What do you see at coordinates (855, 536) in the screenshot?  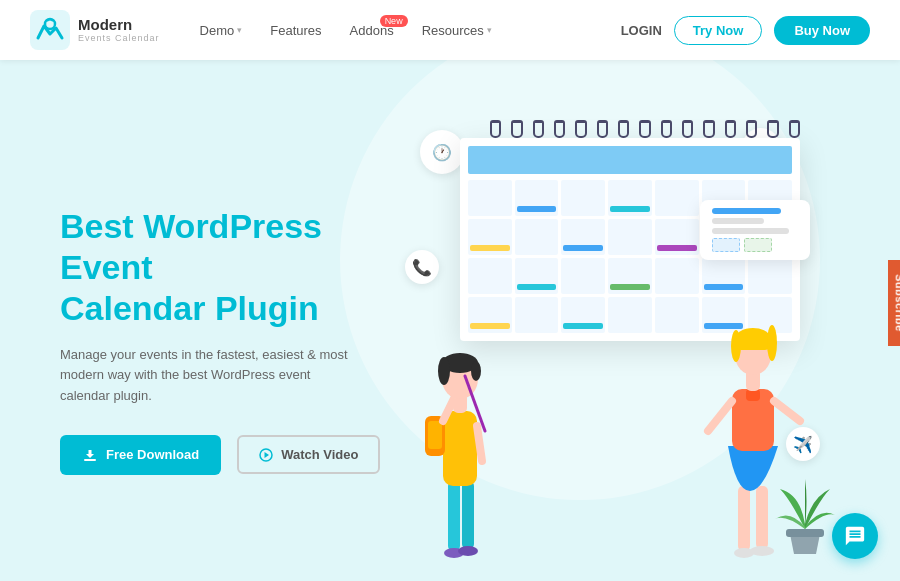 I see `chat-fab-button` at bounding box center [855, 536].